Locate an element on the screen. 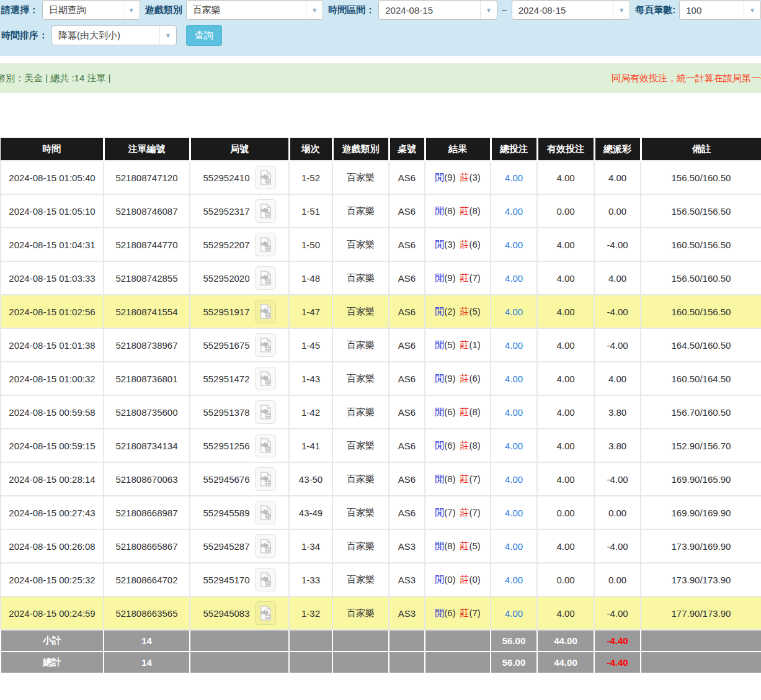 The width and height of the screenshot is (761, 700). column-header: 遊戲類別 is located at coordinates (361, 149).